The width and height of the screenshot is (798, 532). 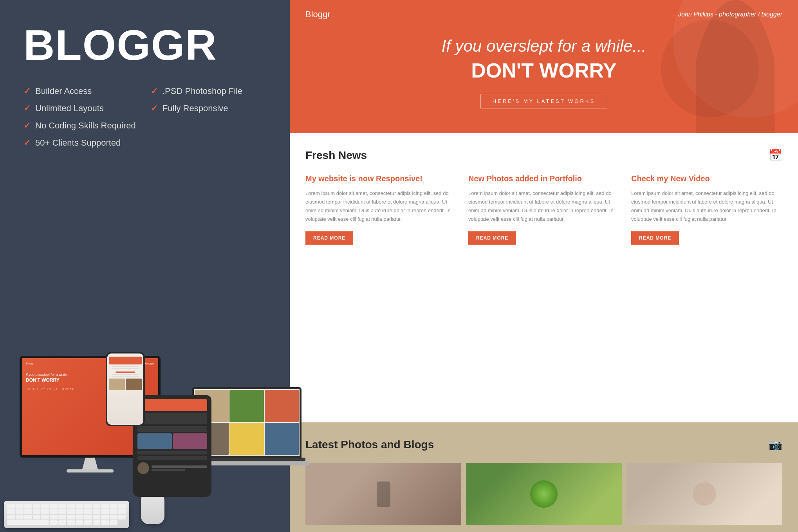 I want to click on news-body-1: Lorem ipsum dolor sit amet, consectetur …, so click(x=381, y=206).